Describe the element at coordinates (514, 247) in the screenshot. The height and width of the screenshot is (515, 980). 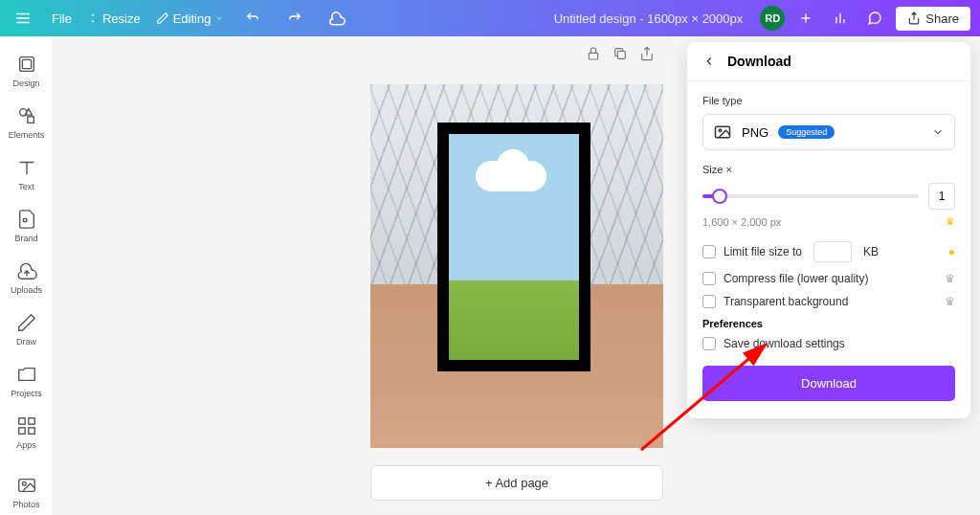
I see `billboard-artwork` at that location.